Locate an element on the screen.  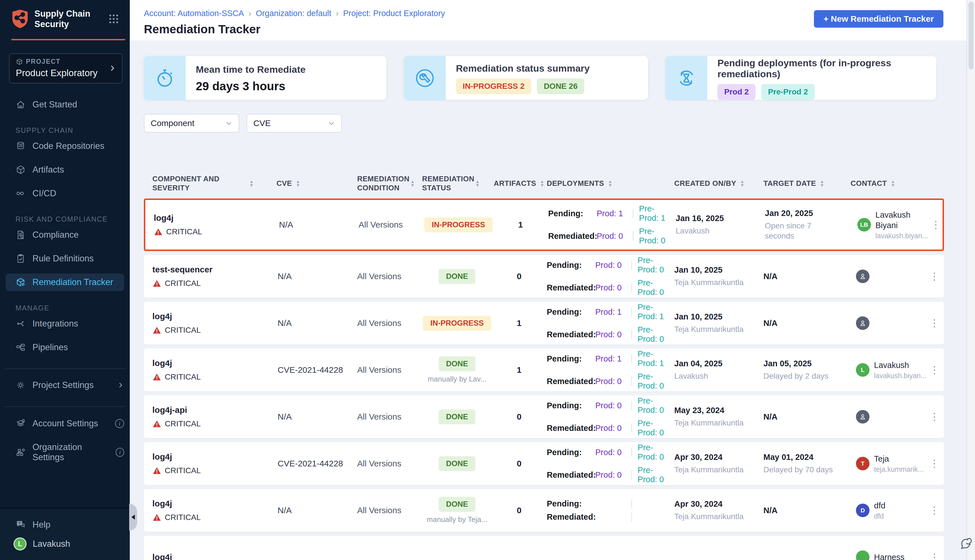
pending-preprod: Pre-Prod: 1 is located at coordinates (653, 312).